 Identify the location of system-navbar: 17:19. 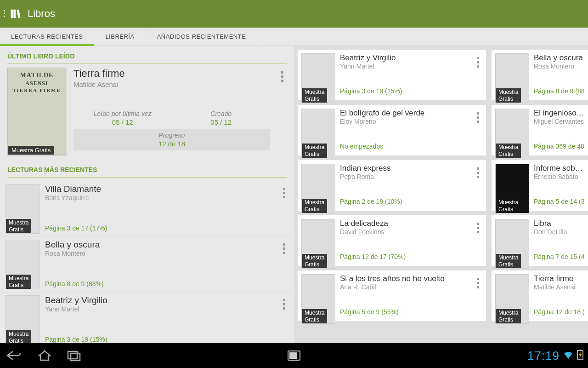
(294, 356).